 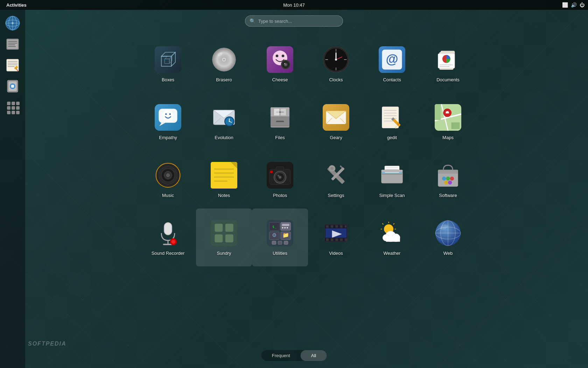 What do you see at coordinates (47, 344) in the screenshot?
I see `softpedia-watermark: SOFTPEDIA` at bounding box center [47, 344].